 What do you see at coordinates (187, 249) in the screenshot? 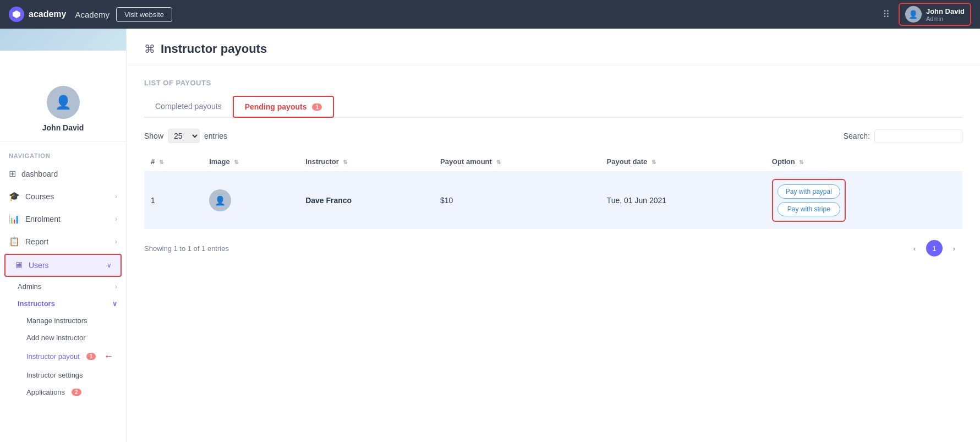
I see `pagination-info: Showing 1 to 1 of 1 entries` at bounding box center [187, 249].